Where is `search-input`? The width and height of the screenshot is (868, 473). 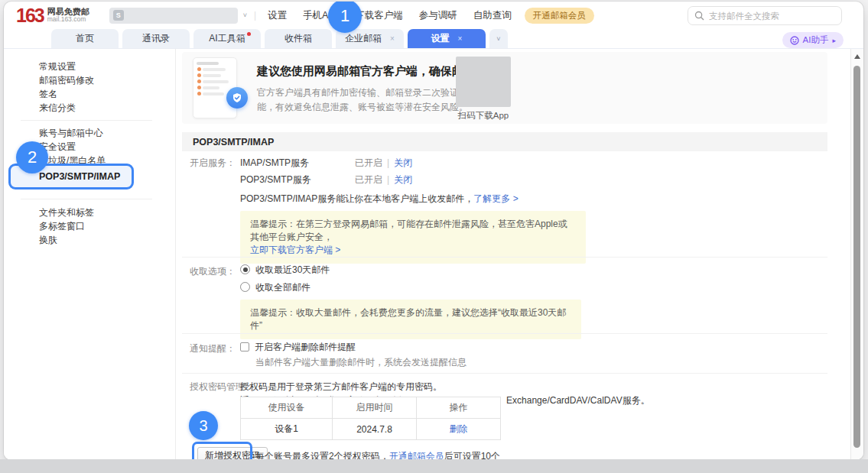
search-input is located at coordinates (772, 16).